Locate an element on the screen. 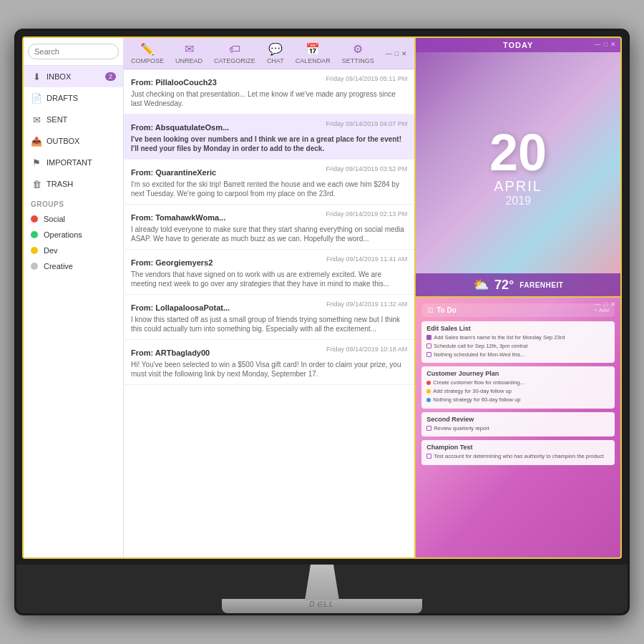 The width and height of the screenshot is (644, 644). todo-win-controls: — □ ✕ is located at coordinates (605, 304).